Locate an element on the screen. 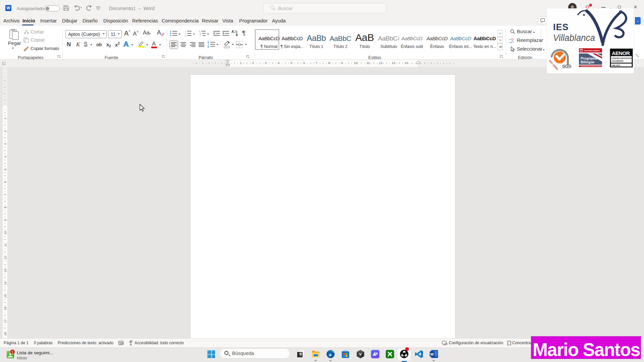 The height and width of the screenshot is (362, 644). svg-text: SGS is located at coordinates (567, 66).